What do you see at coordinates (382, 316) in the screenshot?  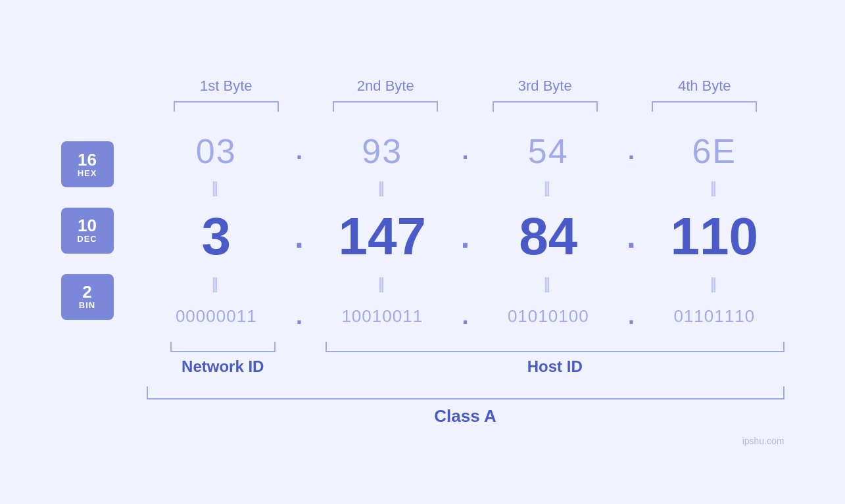 I see `bin-b2: 10010011` at bounding box center [382, 316].